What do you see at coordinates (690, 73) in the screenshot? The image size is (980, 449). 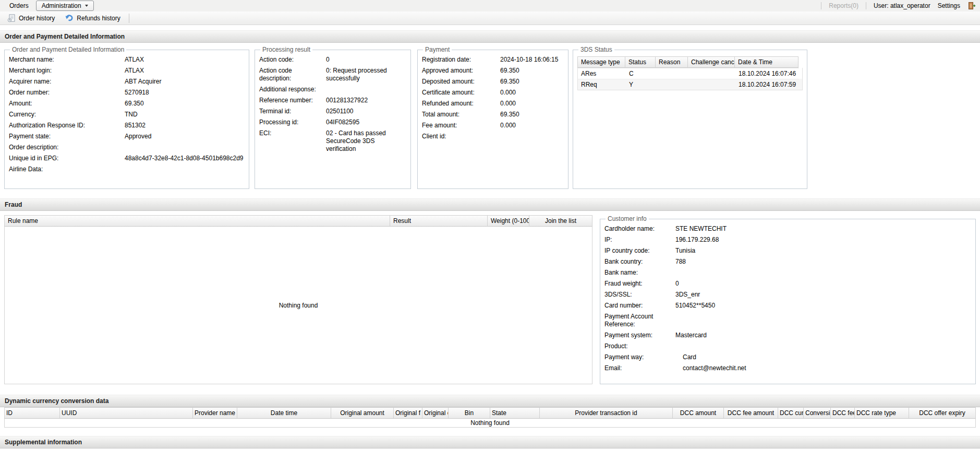 I see `tds-status-table: Message type Status Reason Challenge can…` at bounding box center [690, 73].